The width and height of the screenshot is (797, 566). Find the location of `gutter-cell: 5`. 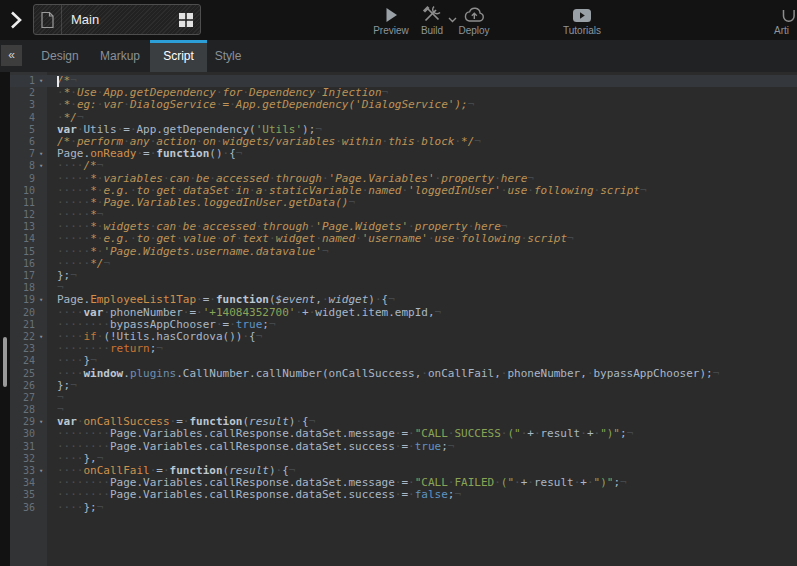

gutter-cell: 5 is located at coordinates (28, 130).